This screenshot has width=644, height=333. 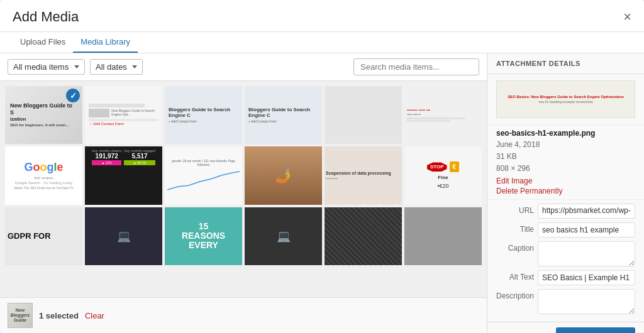 What do you see at coordinates (566, 64) in the screenshot?
I see `attachment-details-header: ATTACHMENT DETAILS` at bounding box center [566, 64].